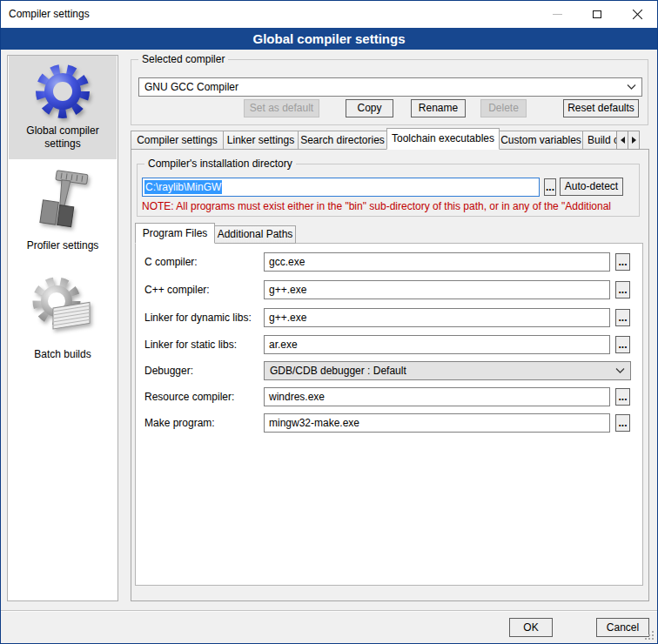  I want to click on make-program-browse-button: ..., so click(623, 423).